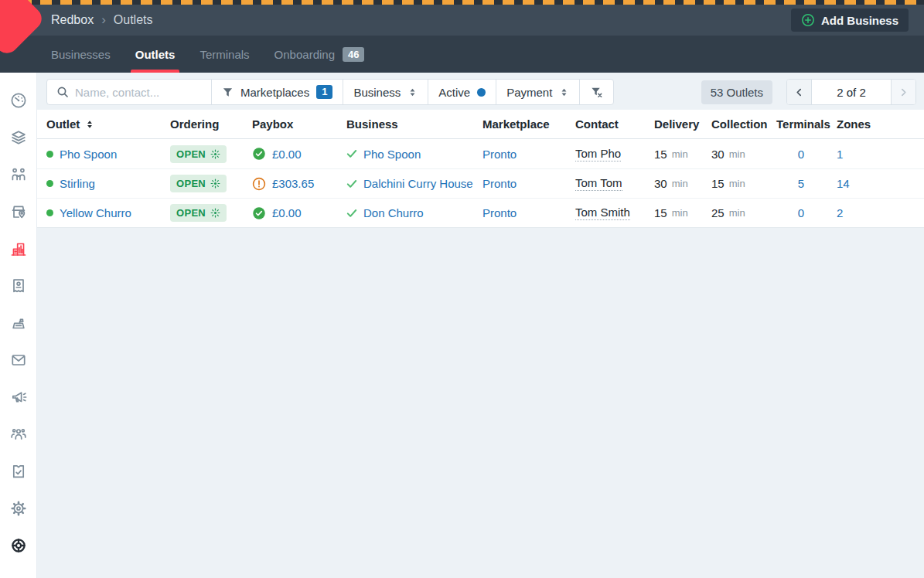  Describe the element at coordinates (155, 54) in the screenshot. I see `tab-outlets: Outlets` at that location.